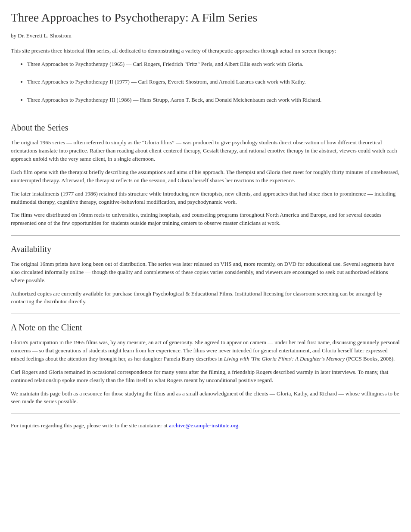 The image size is (411, 532). I want to click on contact-email-link: archive@example-institute.org, so click(203, 426).